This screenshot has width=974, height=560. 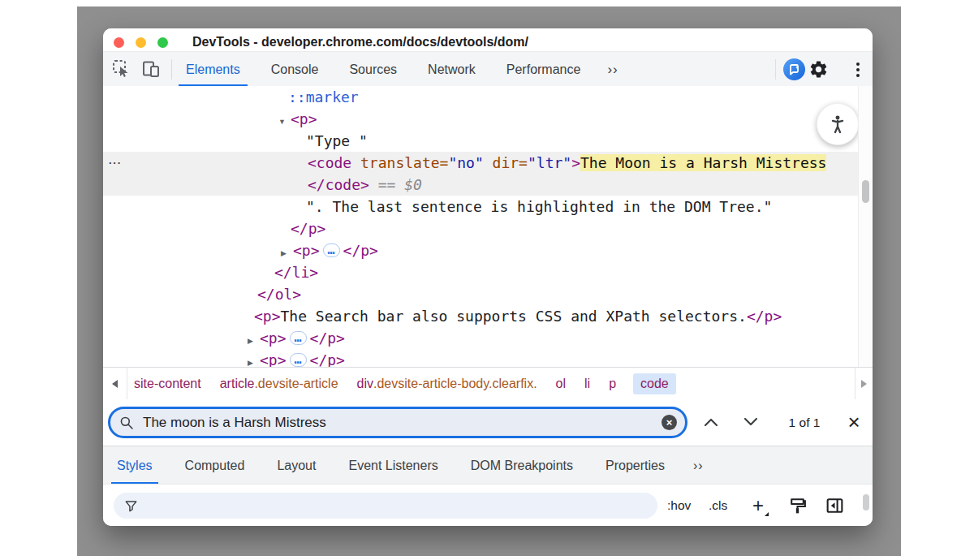 What do you see at coordinates (635, 466) in the screenshot?
I see `sidebar-tab-properties: Properties` at bounding box center [635, 466].